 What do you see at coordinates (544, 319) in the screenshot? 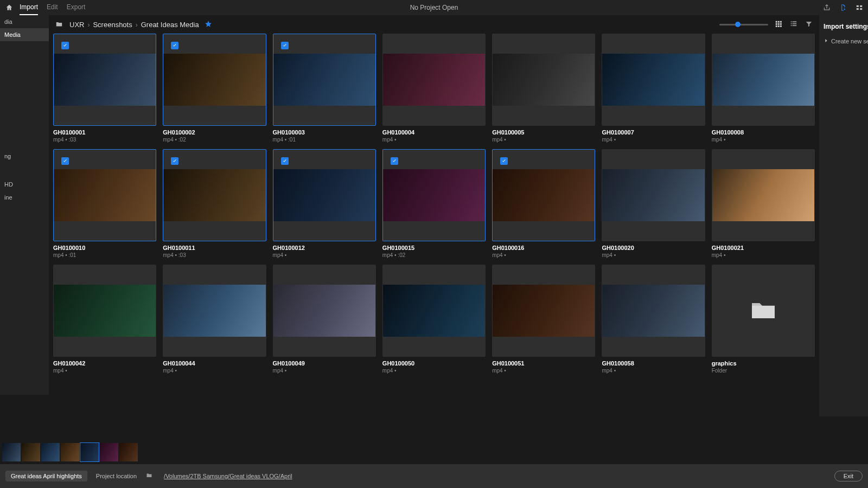
I see `media-card: GH0100051mp4 •` at bounding box center [544, 319].